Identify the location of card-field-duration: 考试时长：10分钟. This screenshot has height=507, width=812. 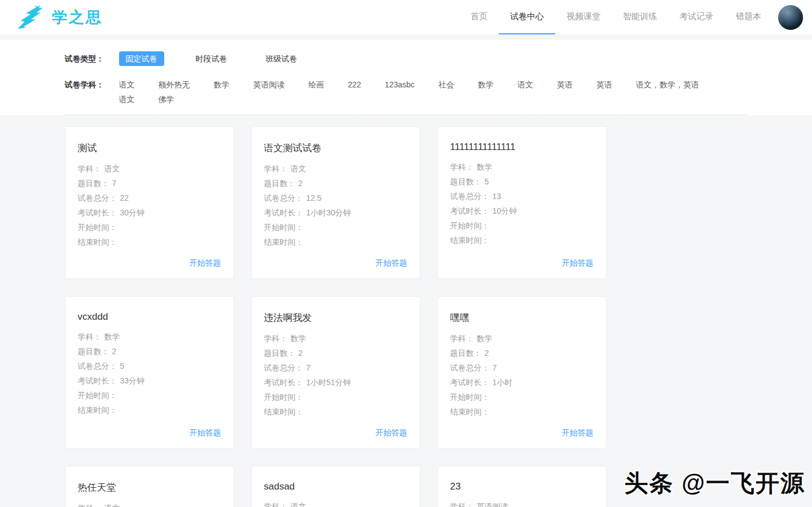
(522, 211).